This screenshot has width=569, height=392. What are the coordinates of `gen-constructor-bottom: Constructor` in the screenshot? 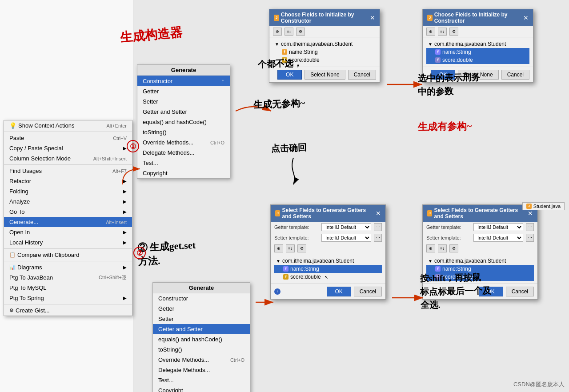 It's located at (201, 299).